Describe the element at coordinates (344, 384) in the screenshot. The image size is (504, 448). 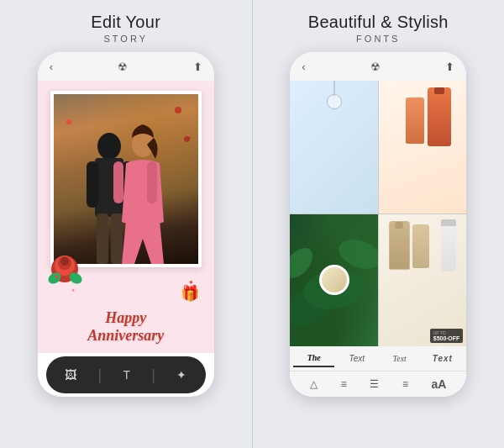
I see `align-left-icon: ≡` at that location.